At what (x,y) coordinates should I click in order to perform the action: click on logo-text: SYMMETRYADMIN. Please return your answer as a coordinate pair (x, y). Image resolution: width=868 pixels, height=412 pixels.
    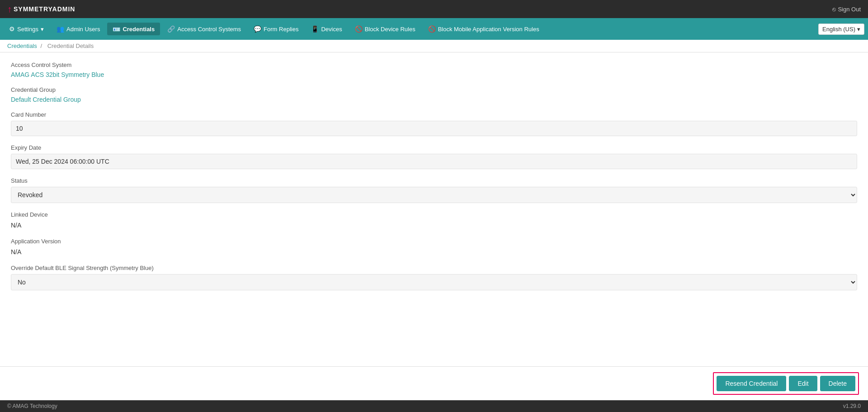
    Looking at the image, I should click on (44, 9).